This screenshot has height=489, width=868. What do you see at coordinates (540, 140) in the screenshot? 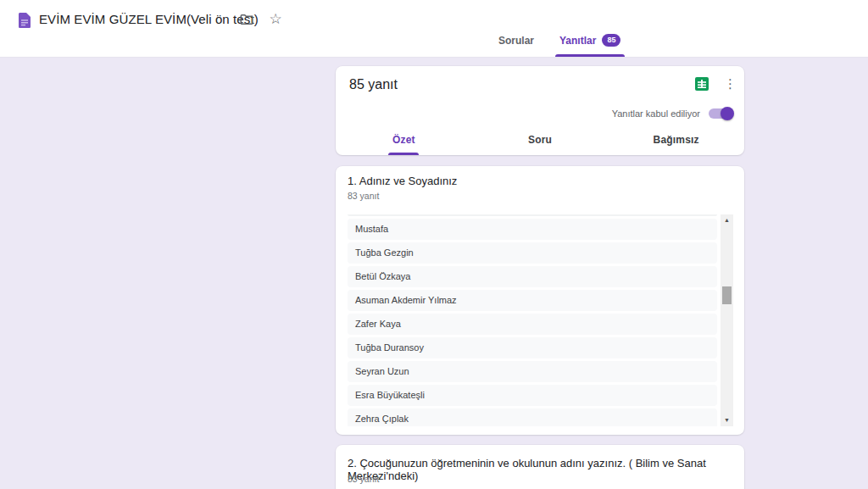
I see `tab-soru-label: Soru` at bounding box center [540, 140].